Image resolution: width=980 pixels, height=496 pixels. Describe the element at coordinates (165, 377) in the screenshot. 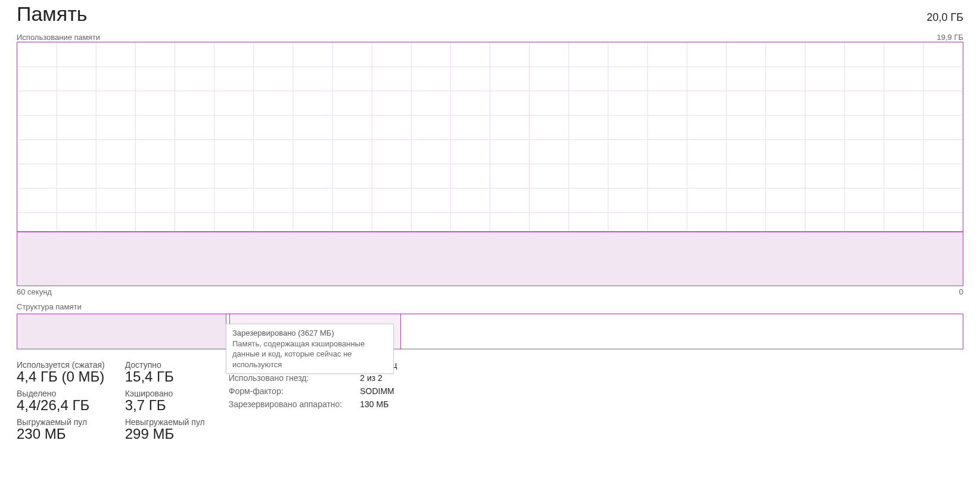

I see `available-value: 15,4 ГБ` at that location.